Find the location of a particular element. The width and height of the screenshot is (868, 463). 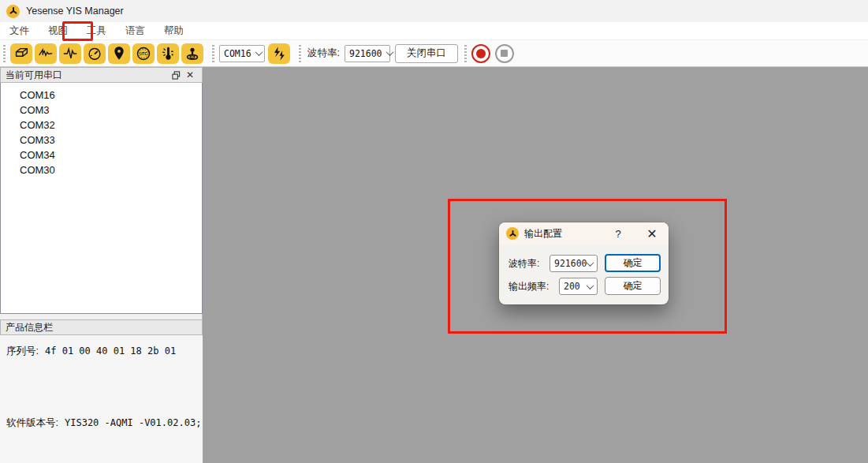

product-info-panel-header: 产品信息栏 is located at coordinates (101, 327).